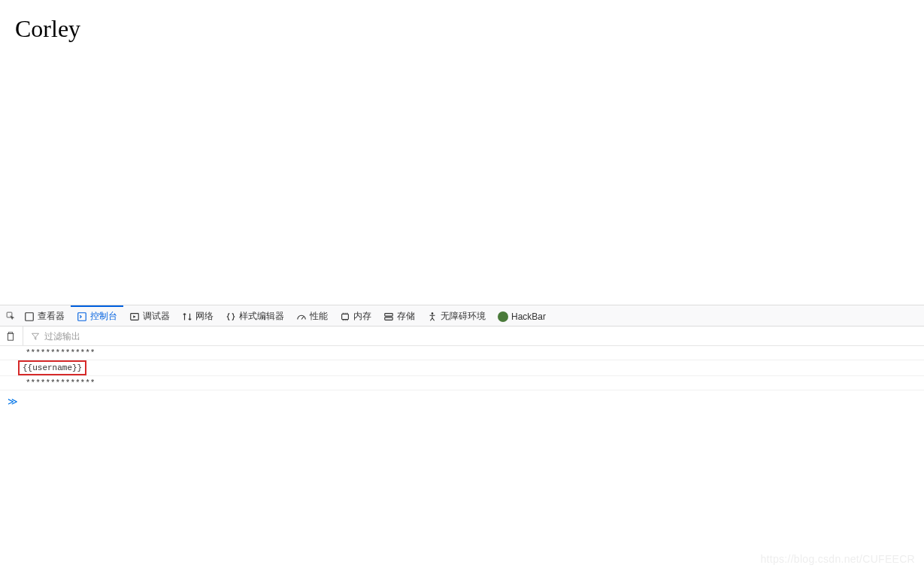 The height and width of the screenshot is (571, 924). Describe the element at coordinates (44, 316) in the screenshot. I see `tab-inspector: 查看器` at that location.